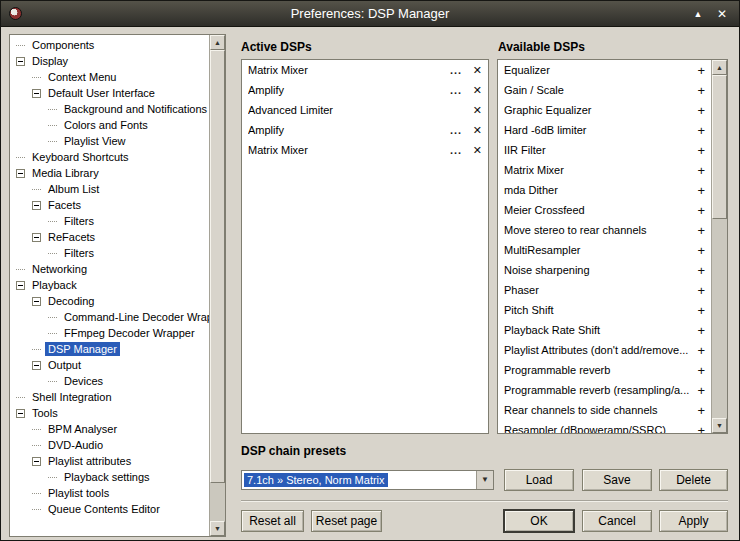 The image size is (740, 541). What do you see at coordinates (110, 301) in the screenshot?
I see `tree-item-decoding: Decoding` at bounding box center [110, 301].